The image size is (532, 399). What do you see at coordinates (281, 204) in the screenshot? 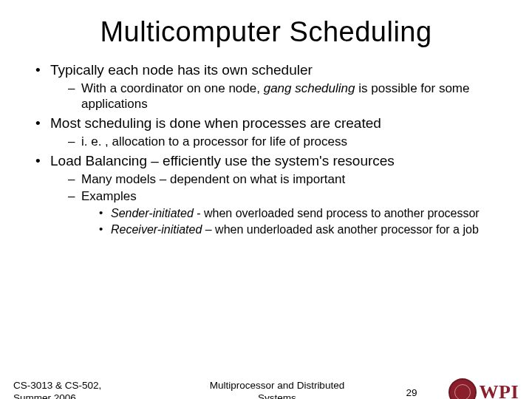
I see `sub-list: Many models – dependent on what is impor…` at bounding box center [281, 204].